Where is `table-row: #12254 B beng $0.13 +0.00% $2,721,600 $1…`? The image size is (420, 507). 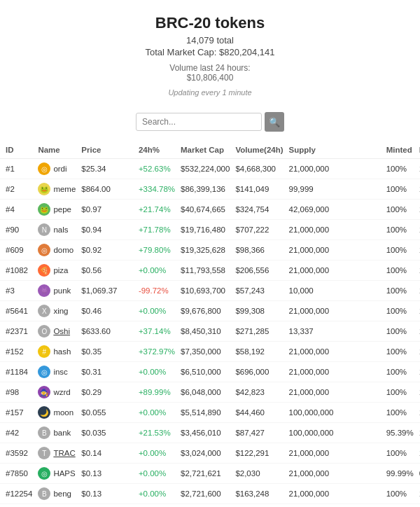
table-row: #12254 B beng $0.13 +0.00% $2,721,600 $1… is located at coordinates (210, 494).